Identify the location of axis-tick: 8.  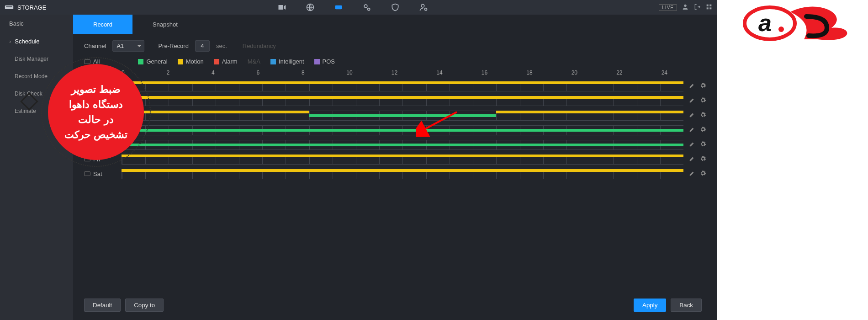
(324, 74).